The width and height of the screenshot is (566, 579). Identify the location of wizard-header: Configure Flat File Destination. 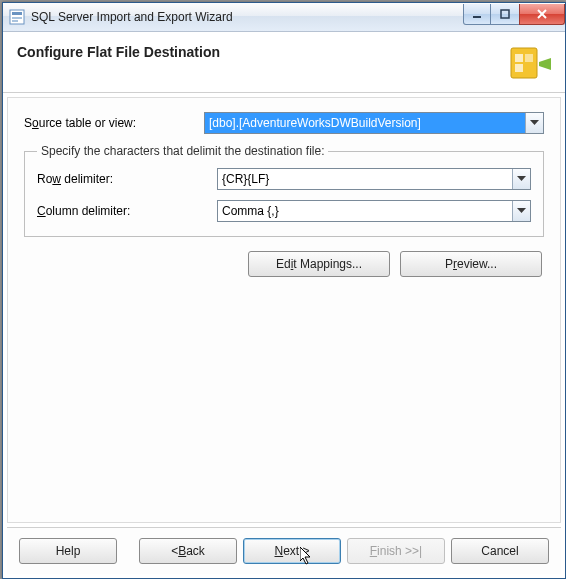
(284, 62).